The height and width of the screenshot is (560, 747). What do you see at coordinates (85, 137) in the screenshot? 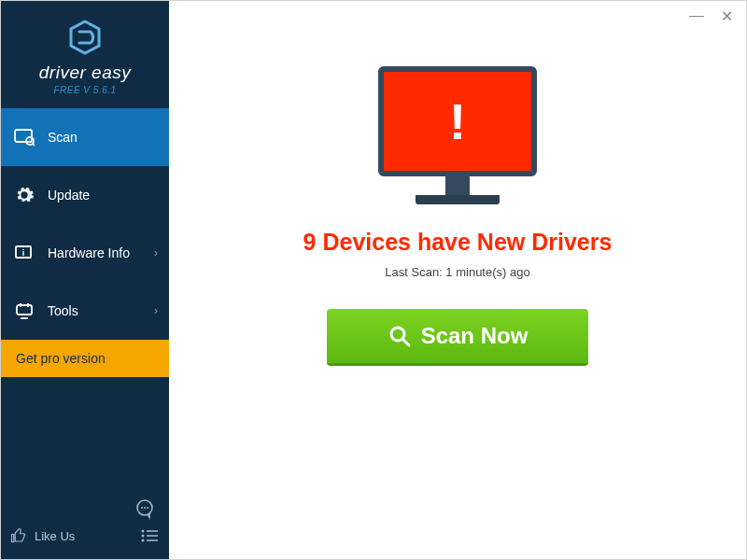
I see `sidebar-item-scan: Scan` at bounding box center [85, 137].